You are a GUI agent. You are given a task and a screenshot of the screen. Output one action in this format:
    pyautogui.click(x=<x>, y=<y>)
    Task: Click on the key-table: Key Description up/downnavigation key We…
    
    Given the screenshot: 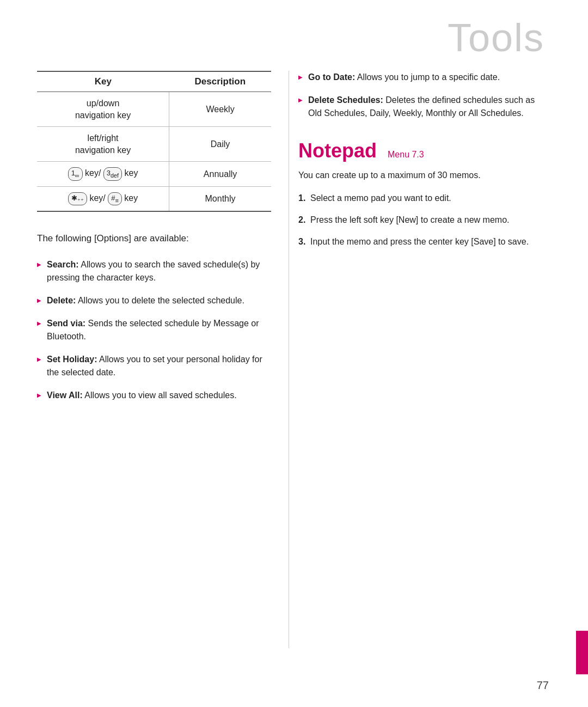 What is the action you would take?
    pyautogui.click(x=154, y=142)
    